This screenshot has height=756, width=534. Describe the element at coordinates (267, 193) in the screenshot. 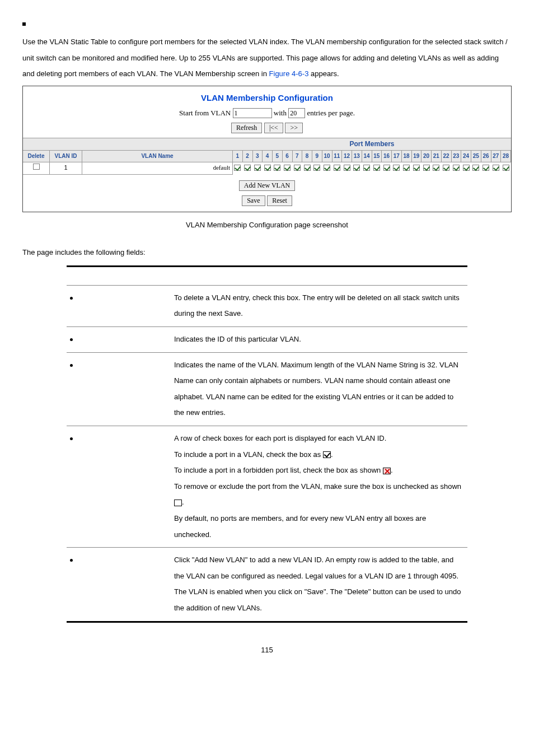

I see `action-buttons: Add New VLAN Save Reset` at that location.